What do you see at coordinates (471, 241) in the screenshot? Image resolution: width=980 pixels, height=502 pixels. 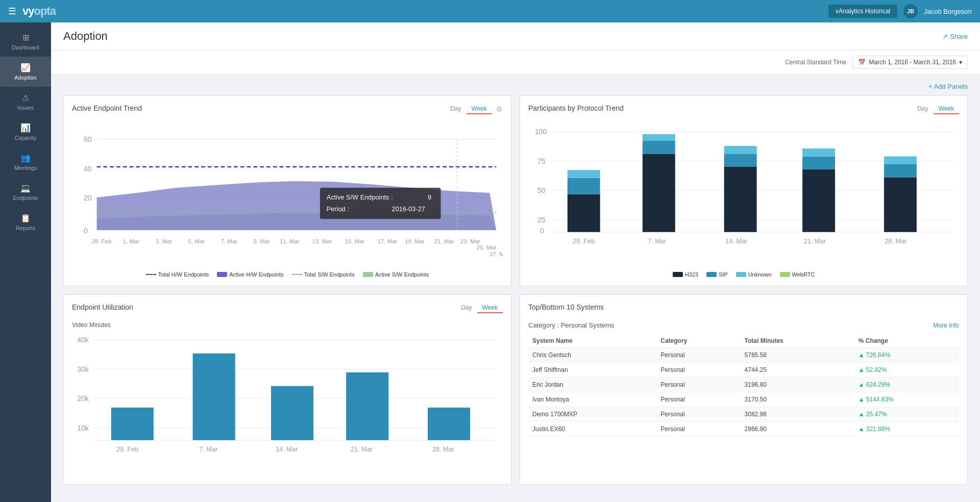 I see `svg-text: 23. Mar` at bounding box center [471, 241].